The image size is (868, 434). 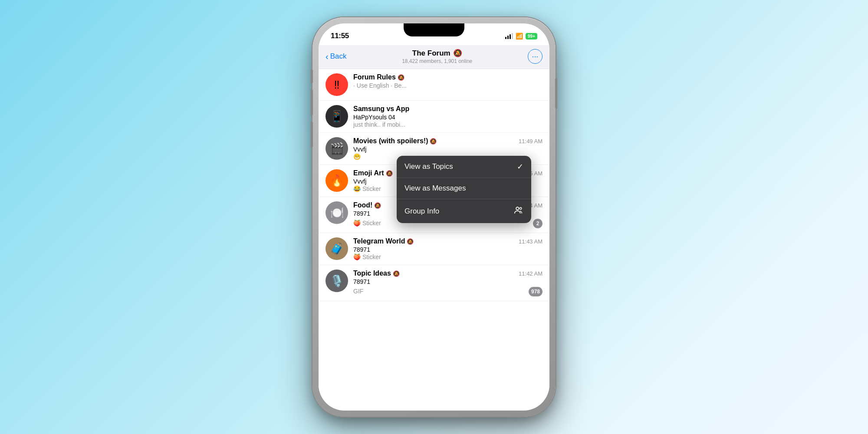 What do you see at coordinates (339, 56) in the screenshot?
I see `back-label: Back` at bounding box center [339, 56].